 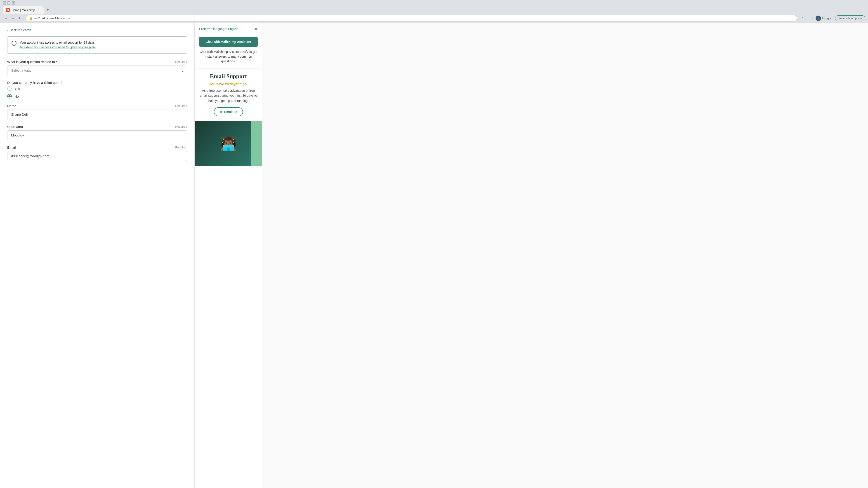 What do you see at coordinates (97, 67) in the screenshot?
I see `topic-form-group: What is your question related to? Requir…` at bounding box center [97, 67].